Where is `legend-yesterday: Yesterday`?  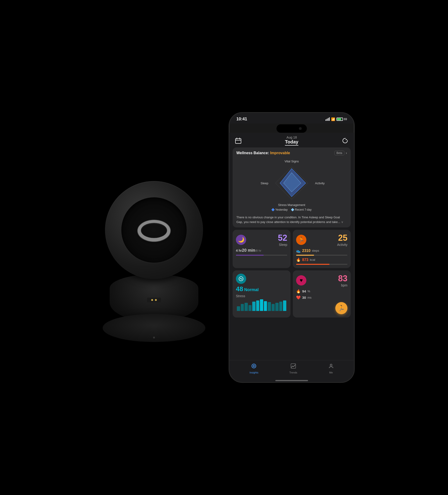
legend-yesterday: Yesterday is located at coordinates (280, 210).